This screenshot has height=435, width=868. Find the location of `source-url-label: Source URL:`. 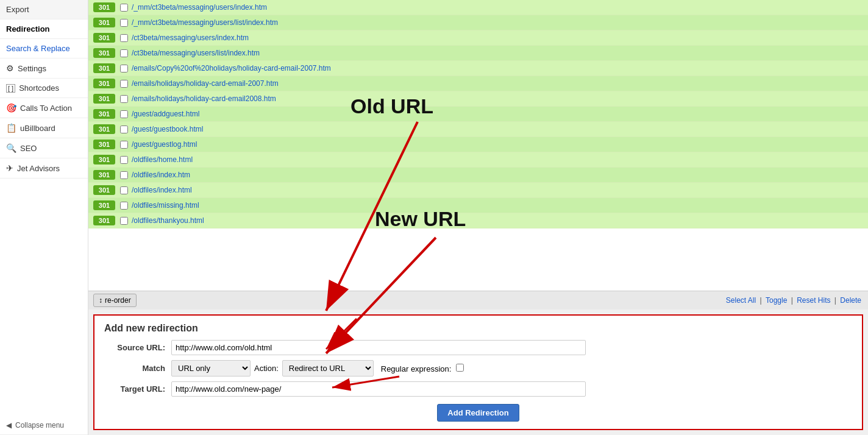

source-url-label: Source URL: is located at coordinates (135, 347).